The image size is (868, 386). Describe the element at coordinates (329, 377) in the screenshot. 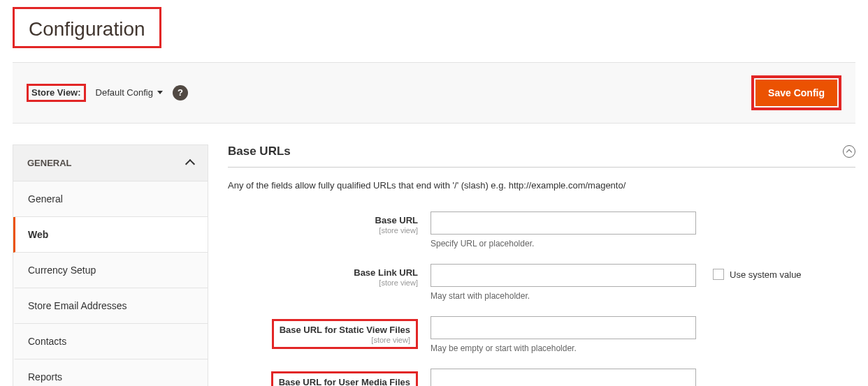

I see `field-label-col: Base URL for User Media Files[store view…` at that location.